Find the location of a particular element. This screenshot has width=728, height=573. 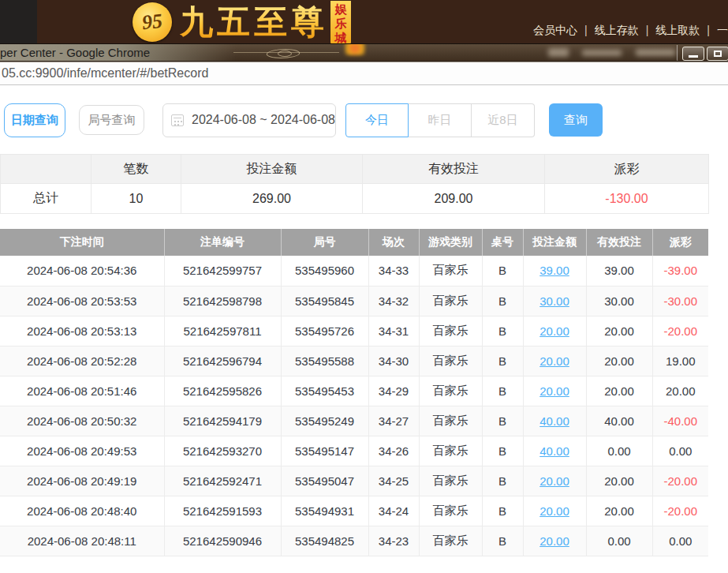

cell-bet-time: 2024-06-08 20:49:19 is located at coordinates (82, 481).